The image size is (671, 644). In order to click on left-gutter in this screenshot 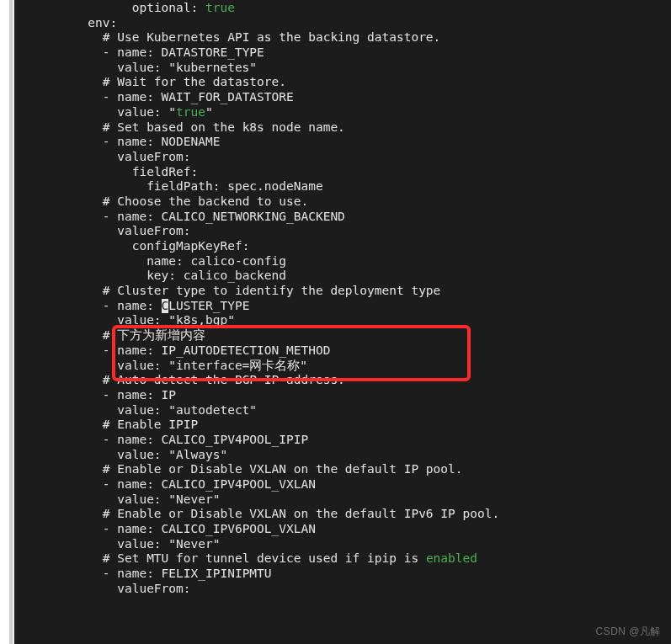, I will do `click(7, 322)`.